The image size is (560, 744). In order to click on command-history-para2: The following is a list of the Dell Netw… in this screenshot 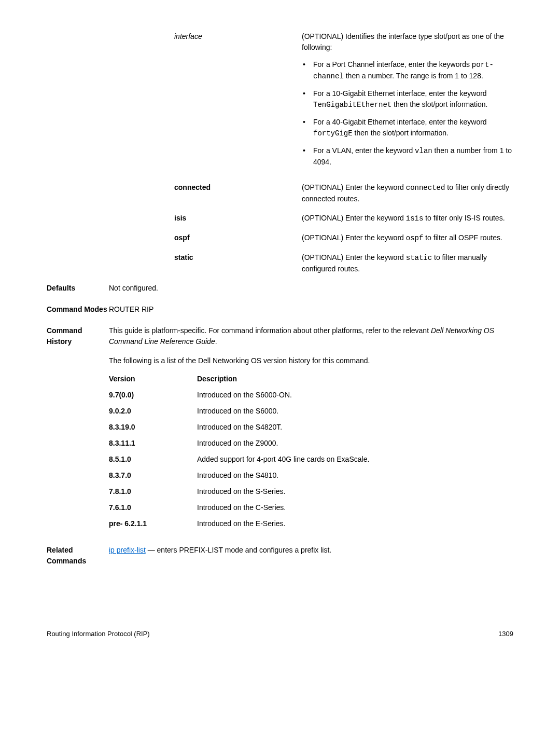, I will do `click(311, 361)`.